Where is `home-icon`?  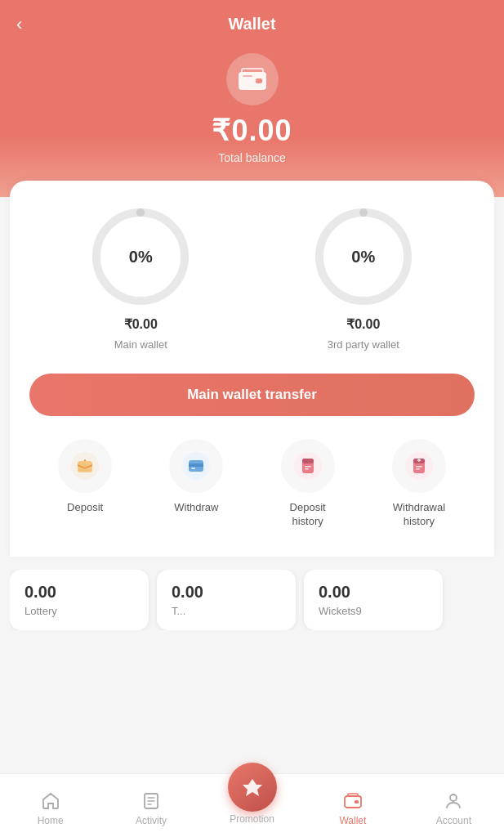
home-icon is located at coordinates (51, 801).